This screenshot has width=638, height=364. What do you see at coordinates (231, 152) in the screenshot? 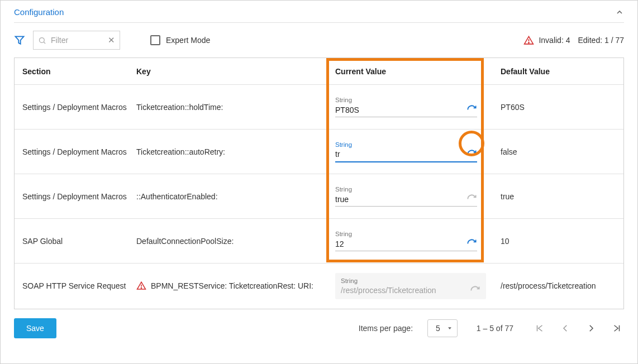
I see `key-cell: Ticketcreation::autoRetry:` at bounding box center [231, 152].